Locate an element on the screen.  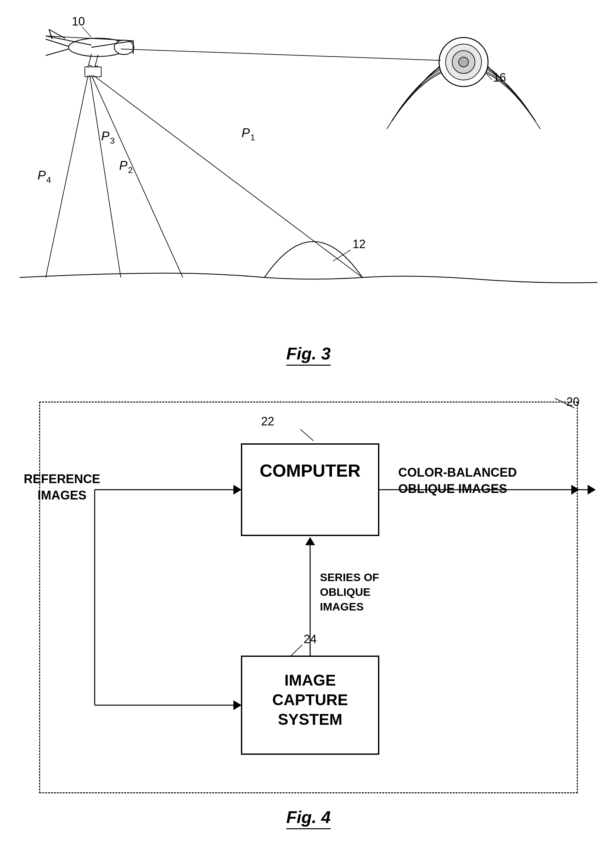
svg-text: OBLIQUE IMAGES is located at coordinates (453, 489).